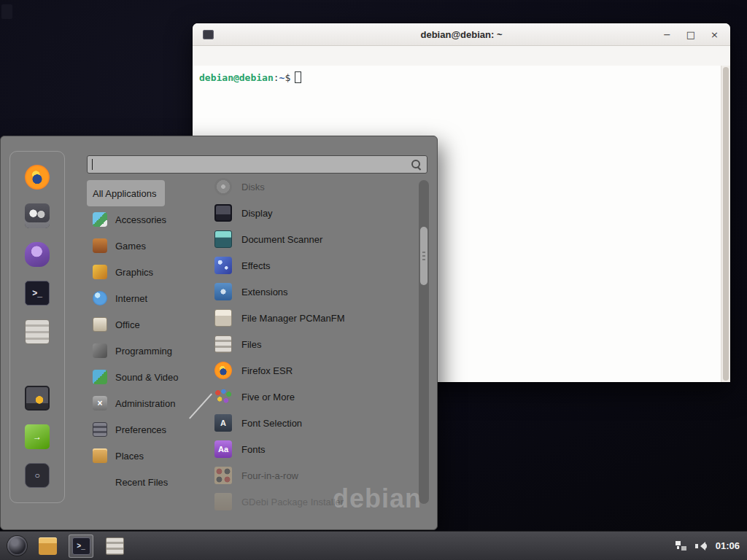 The width and height of the screenshot is (747, 560). I want to click on desktop-shortcut-icon, so click(7, 12).